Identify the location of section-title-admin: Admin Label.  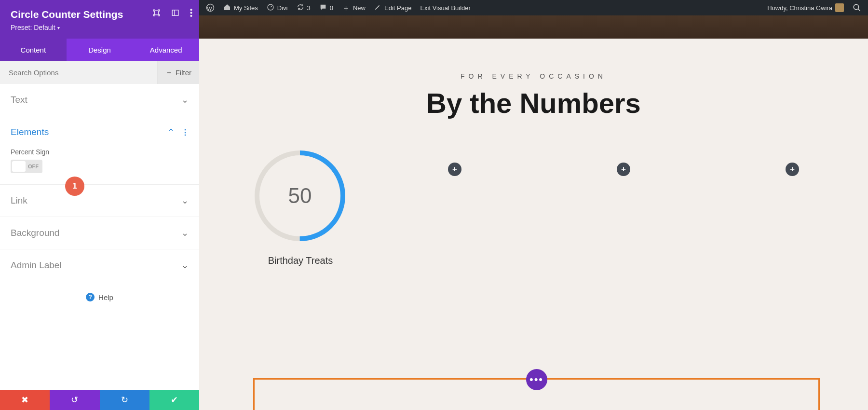
(36, 265).